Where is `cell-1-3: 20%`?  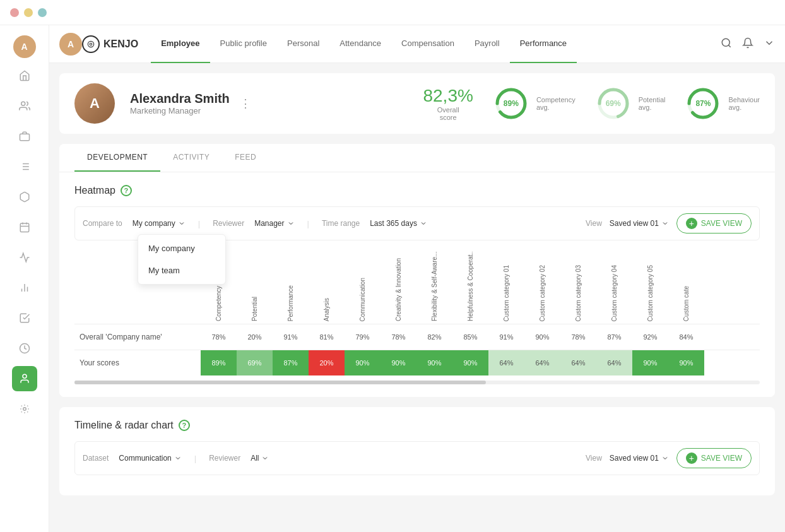 cell-1-3: 20% is located at coordinates (327, 363).